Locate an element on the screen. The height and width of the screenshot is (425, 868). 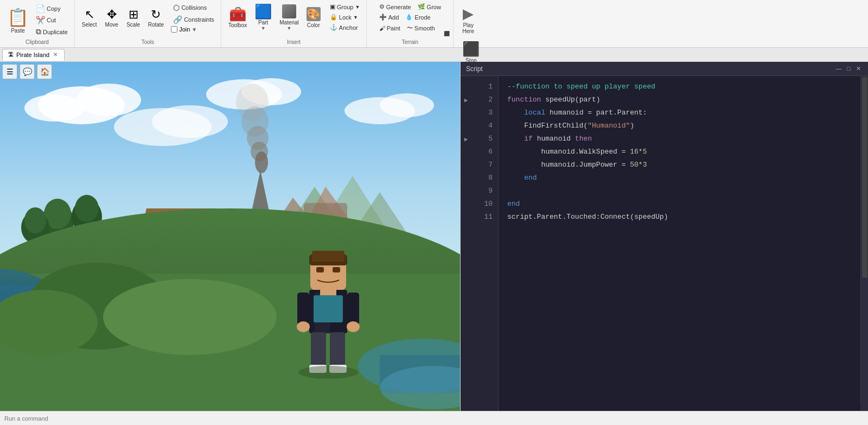
paste-button: 📋 Paste is located at coordinates (18, 21).